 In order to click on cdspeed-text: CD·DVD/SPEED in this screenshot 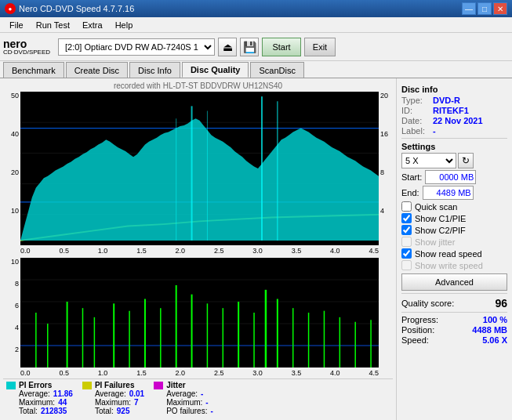, I will do `click(27, 52)`.